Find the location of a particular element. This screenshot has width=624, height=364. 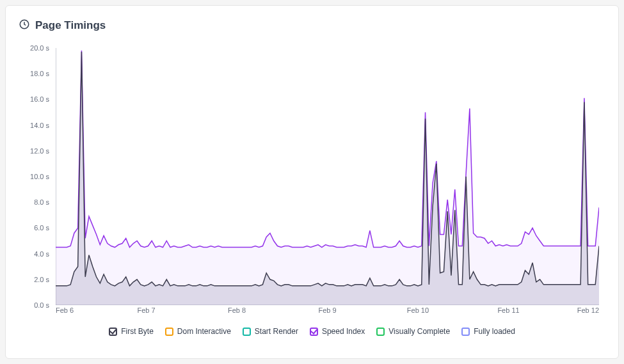

card-title: Page Timings is located at coordinates (70, 26).